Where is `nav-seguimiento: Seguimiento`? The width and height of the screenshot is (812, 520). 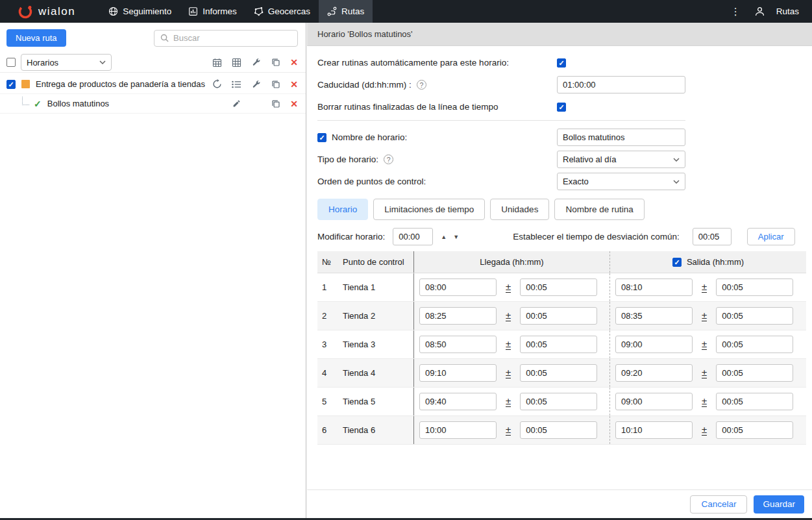 nav-seguimiento: Seguimiento is located at coordinates (140, 12).